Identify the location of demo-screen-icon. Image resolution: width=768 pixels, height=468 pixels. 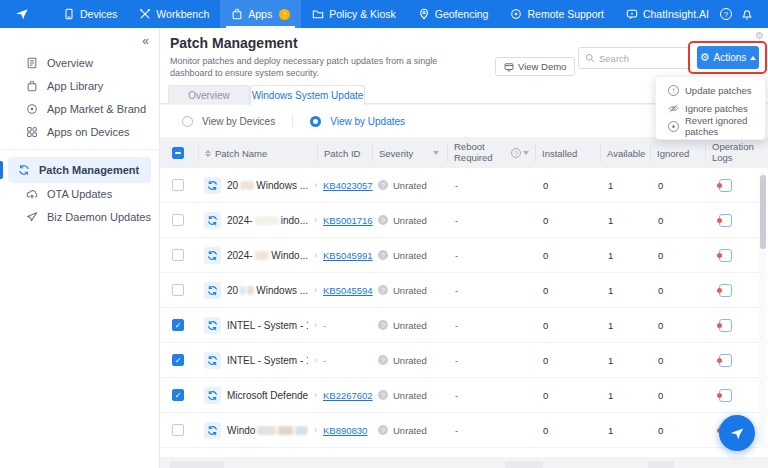
(509, 67).